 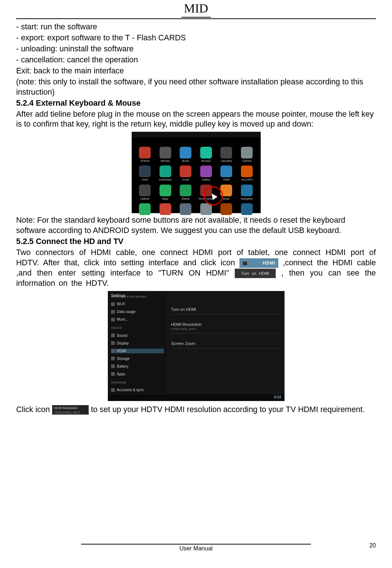 I want to click on settings-window-title: Settings, so click(x=118, y=295).